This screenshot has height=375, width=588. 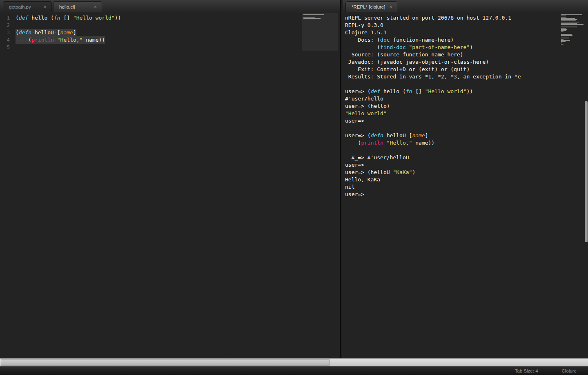 What do you see at coordinates (428, 18) in the screenshot?
I see `code-token: nREPL server started on port 20678 on ho…` at bounding box center [428, 18].